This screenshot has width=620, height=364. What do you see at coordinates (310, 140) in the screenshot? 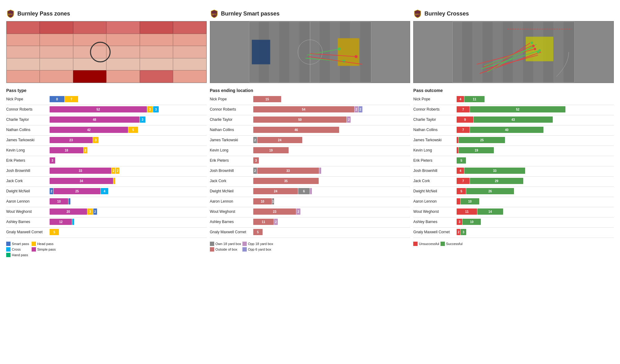
I see `player-row: James Tarkowski224` at bounding box center [310, 140].